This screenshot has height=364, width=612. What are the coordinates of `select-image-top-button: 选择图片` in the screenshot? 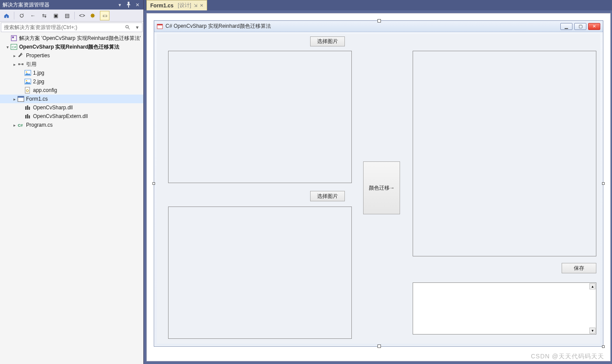 It's located at (328, 42).